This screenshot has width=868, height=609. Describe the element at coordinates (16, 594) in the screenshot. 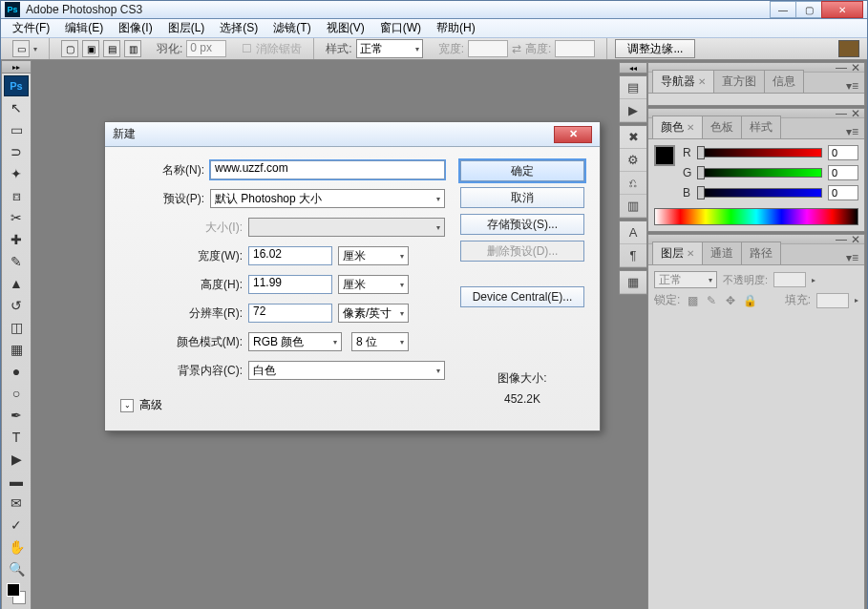

I see `color-swatches` at that location.